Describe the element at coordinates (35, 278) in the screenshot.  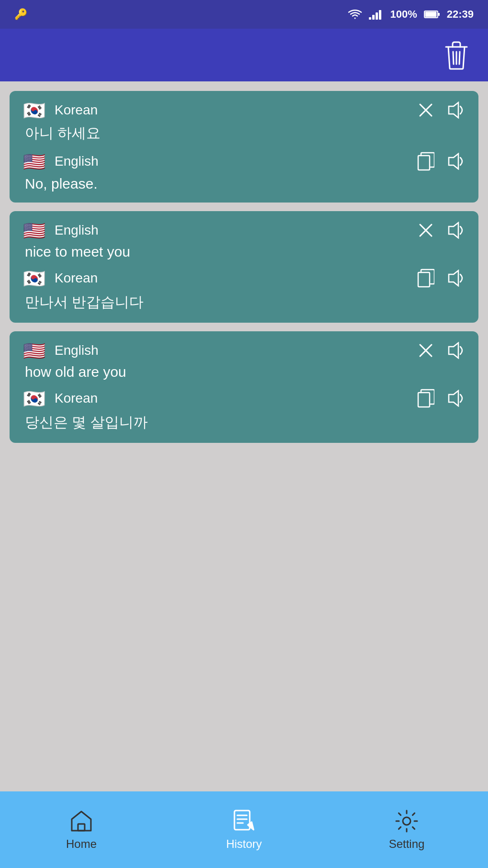
I see `target-flag-1: 🇰🇷` at that location.